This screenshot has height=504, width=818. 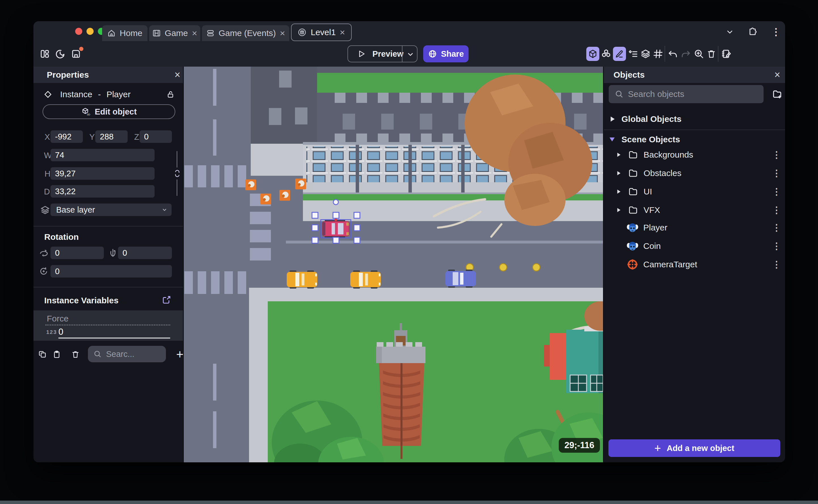 I want to click on panels-icon, so click(x=45, y=54).